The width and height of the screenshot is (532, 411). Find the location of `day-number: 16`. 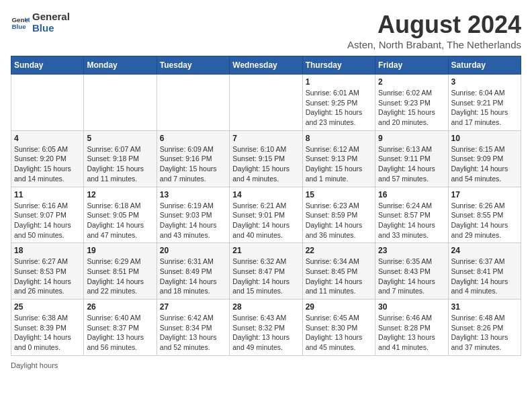

day-number: 16 is located at coordinates (411, 195).